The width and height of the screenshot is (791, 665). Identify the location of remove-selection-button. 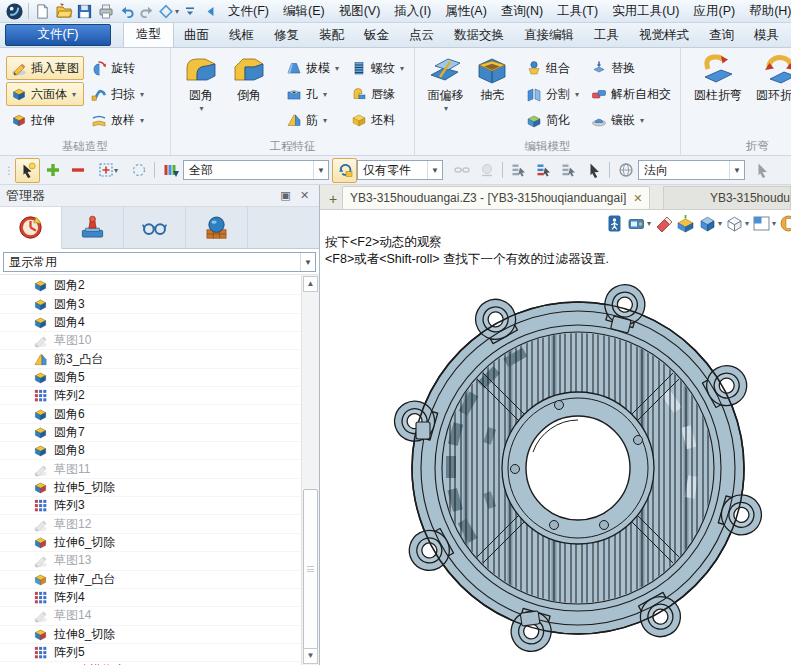
(78, 170).